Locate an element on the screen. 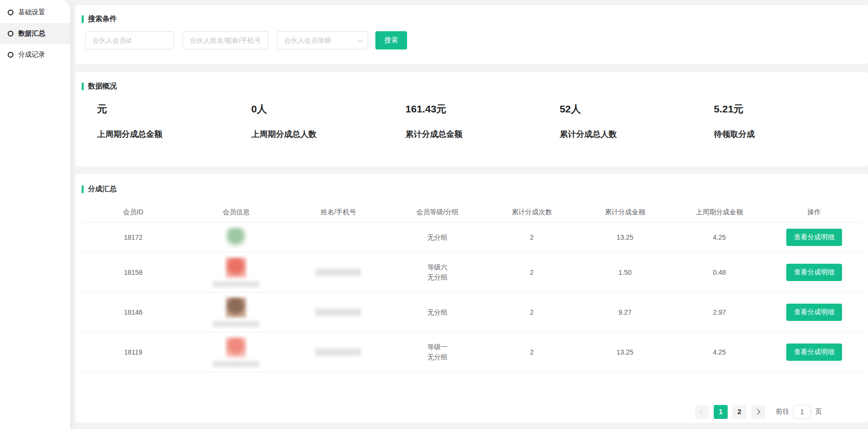 The image size is (868, 429). search-button: 搜索 is located at coordinates (391, 40).